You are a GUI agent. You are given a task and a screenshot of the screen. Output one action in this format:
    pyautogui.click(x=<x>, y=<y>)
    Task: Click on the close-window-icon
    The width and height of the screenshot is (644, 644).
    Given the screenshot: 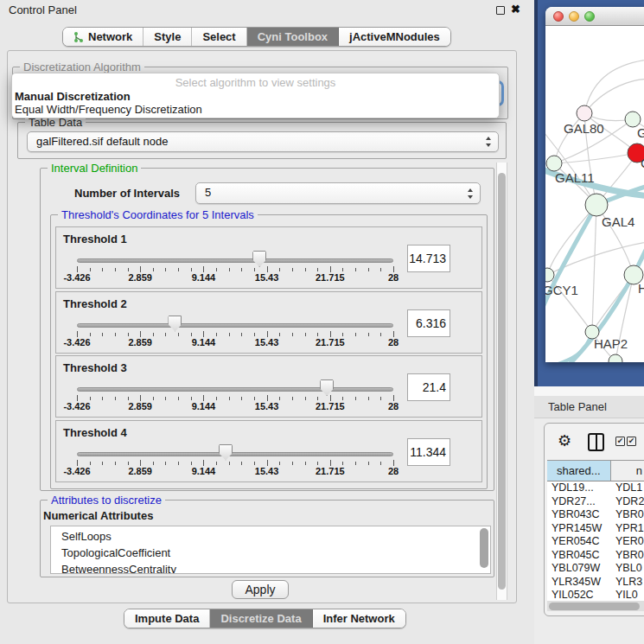 What is the action you would take?
    pyautogui.click(x=558, y=16)
    